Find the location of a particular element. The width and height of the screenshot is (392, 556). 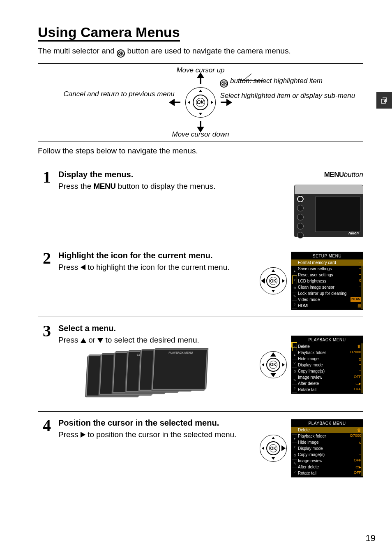

diagram-label-cancel: Cancel and return to previous menu is located at coordinates (119, 94).